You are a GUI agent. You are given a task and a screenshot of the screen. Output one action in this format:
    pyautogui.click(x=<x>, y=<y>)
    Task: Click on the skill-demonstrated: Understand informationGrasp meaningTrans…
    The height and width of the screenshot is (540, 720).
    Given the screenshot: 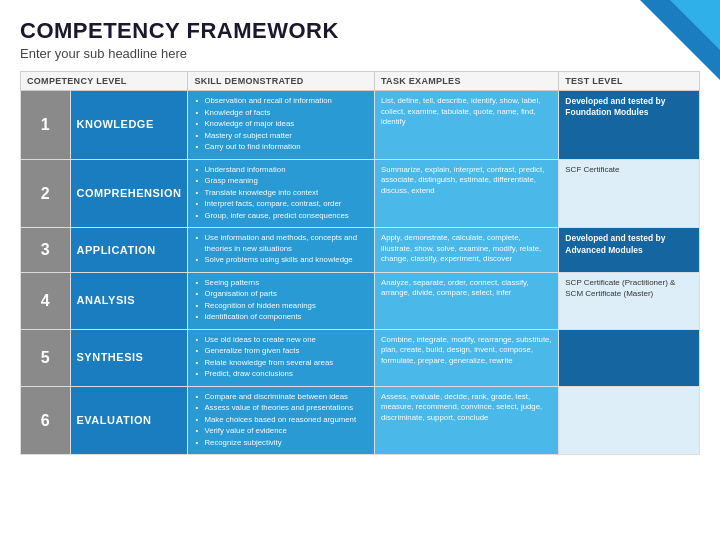 What is the action you would take?
    pyautogui.click(x=282, y=194)
    